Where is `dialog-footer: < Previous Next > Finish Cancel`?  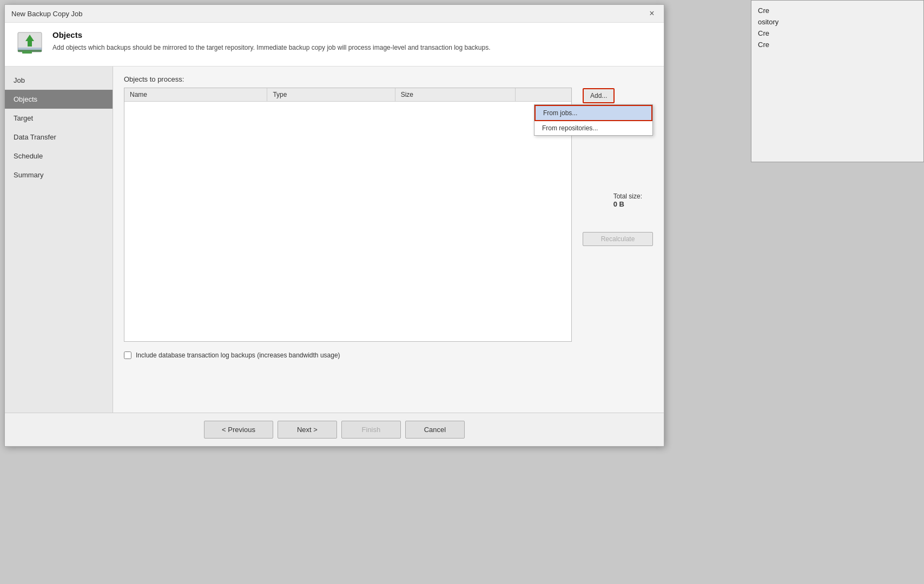
dialog-footer: < Previous Next > Finish Cancel is located at coordinates (334, 429).